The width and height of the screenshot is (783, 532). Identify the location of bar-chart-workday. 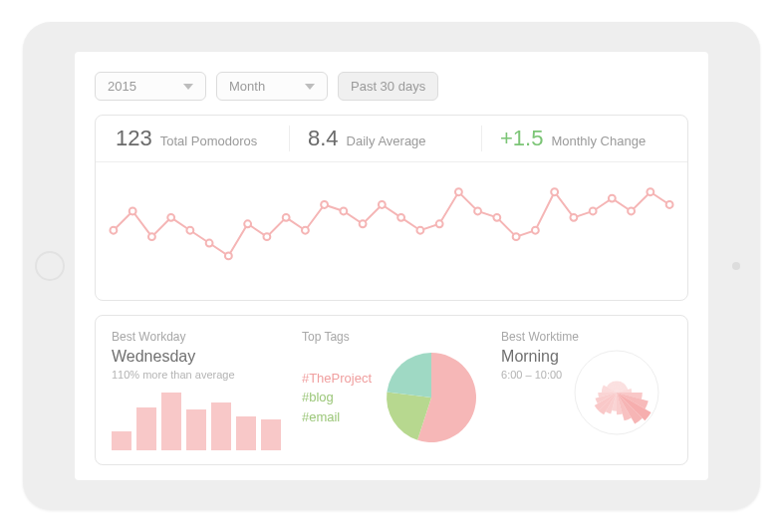
(197, 420).